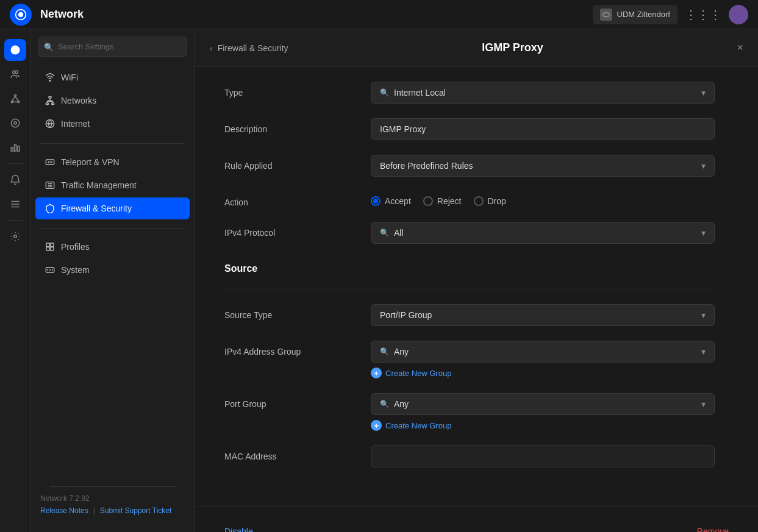 This screenshot has width=758, height=532. Describe the element at coordinates (543, 233) in the screenshot. I see `ipv4-protocol-control: 🔍 All ▾` at that location.